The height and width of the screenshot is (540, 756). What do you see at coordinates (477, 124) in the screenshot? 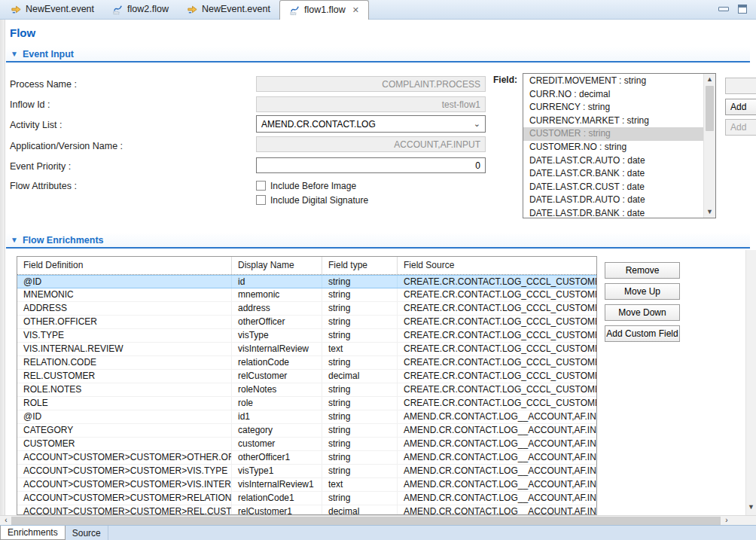
I see `chevron-down-icon: ⌄` at bounding box center [477, 124].